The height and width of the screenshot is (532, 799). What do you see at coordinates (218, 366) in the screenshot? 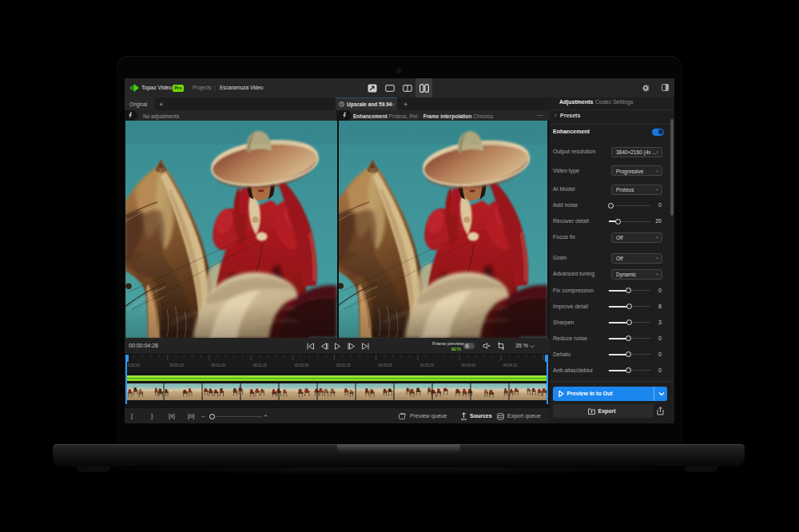
I see `svg-text: 00:01:00` at bounding box center [218, 366].